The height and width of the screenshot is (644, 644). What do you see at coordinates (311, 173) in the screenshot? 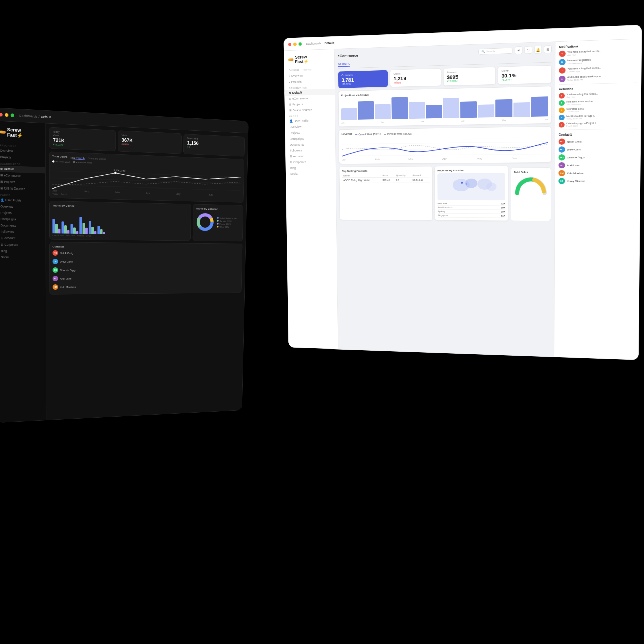
I see `ld-sidebar-social: Social` at bounding box center [311, 173].